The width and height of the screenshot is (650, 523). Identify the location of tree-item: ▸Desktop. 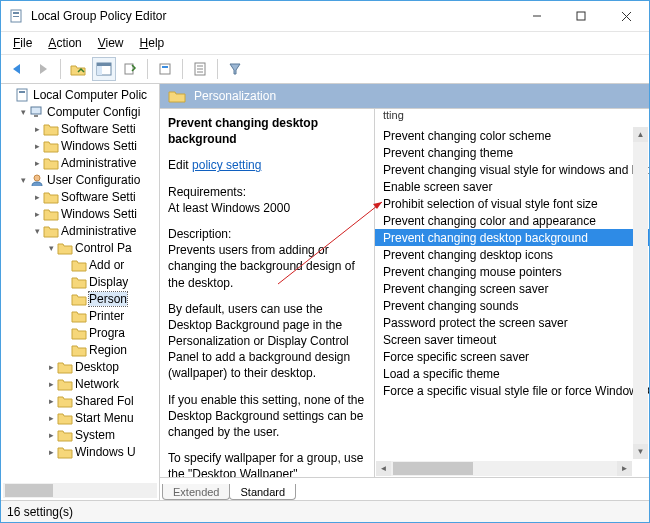
(81, 366).